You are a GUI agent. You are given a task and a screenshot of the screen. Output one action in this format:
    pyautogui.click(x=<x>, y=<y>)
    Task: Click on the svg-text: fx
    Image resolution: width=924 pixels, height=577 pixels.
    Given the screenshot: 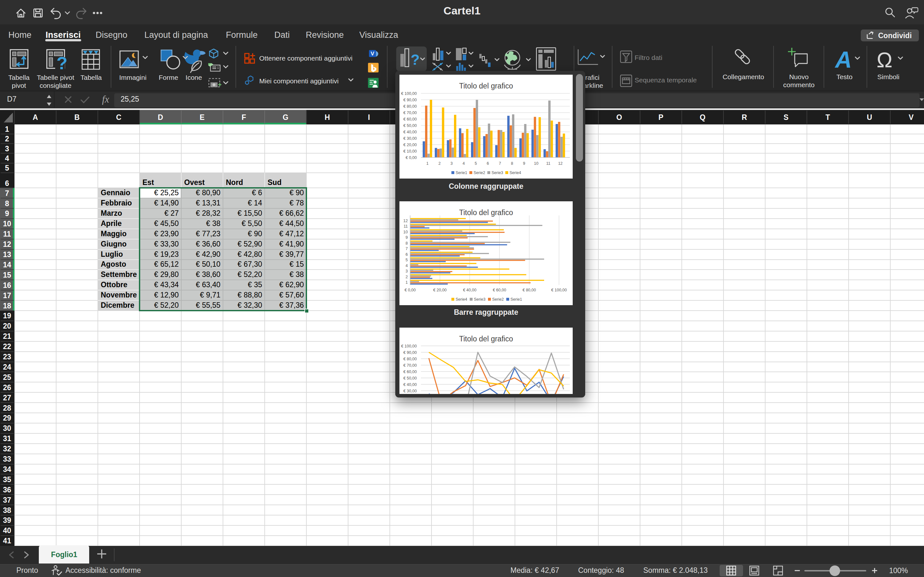 What is the action you would take?
    pyautogui.click(x=106, y=99)
    